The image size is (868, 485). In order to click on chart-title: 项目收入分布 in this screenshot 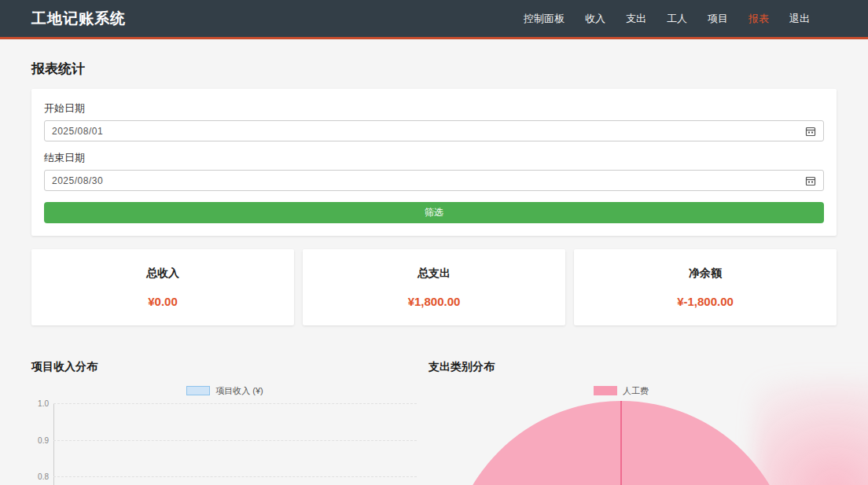, I will do `click(225, 367)`.